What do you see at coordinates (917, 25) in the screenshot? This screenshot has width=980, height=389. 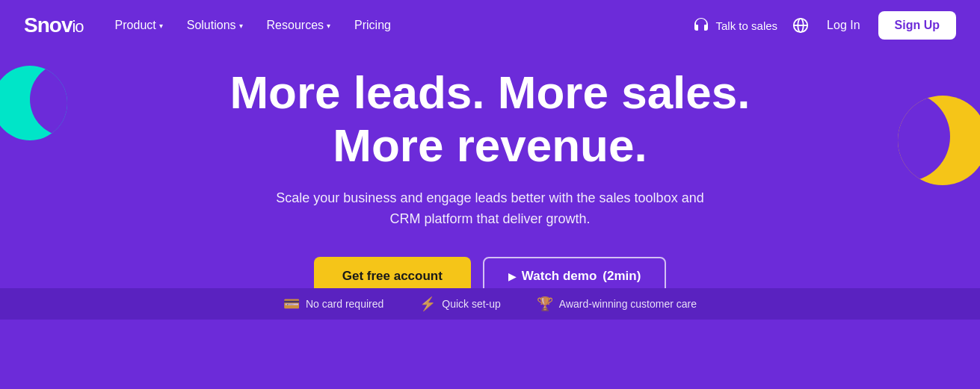 I see `signup-button: Sign Up` at bounding box center [917, 25].